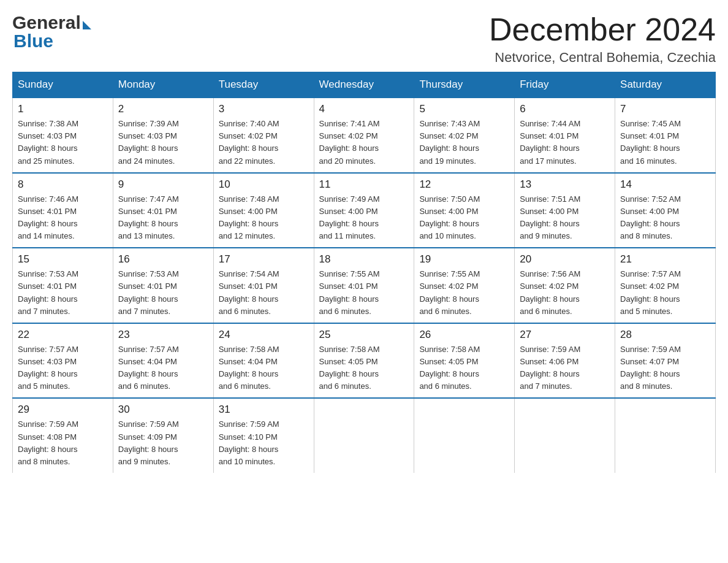 This screenshot has height=563, width=728. I want to click on day-number-3: 3, so click(264, 109).